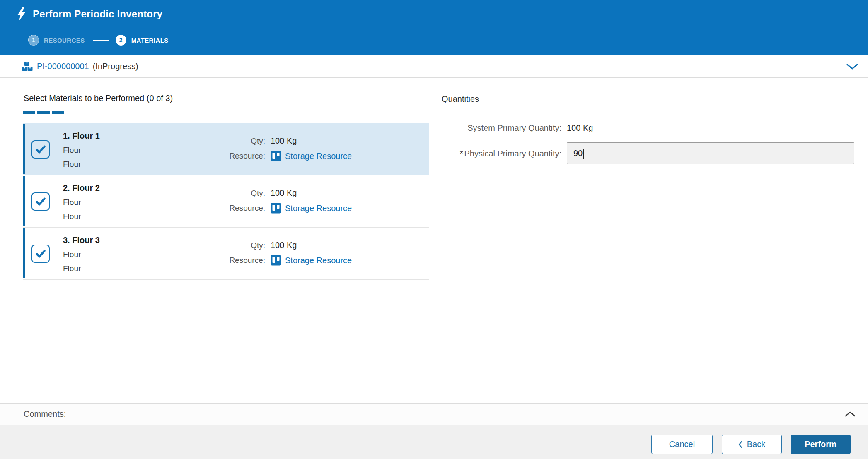 The height and width of the screenshot is (459, 868). I want to click on lightning-icon, so click(21, 14).